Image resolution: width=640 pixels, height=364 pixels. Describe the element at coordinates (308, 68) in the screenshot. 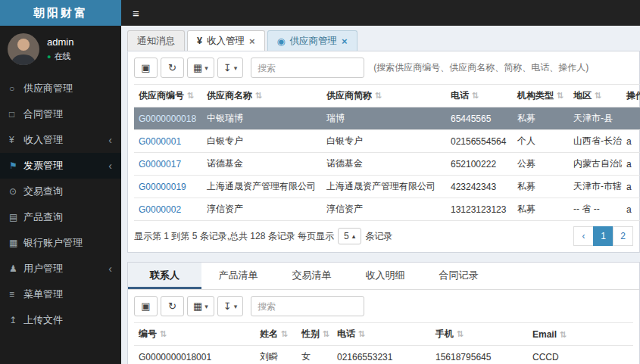

I see `supplier-search-input` at that location.